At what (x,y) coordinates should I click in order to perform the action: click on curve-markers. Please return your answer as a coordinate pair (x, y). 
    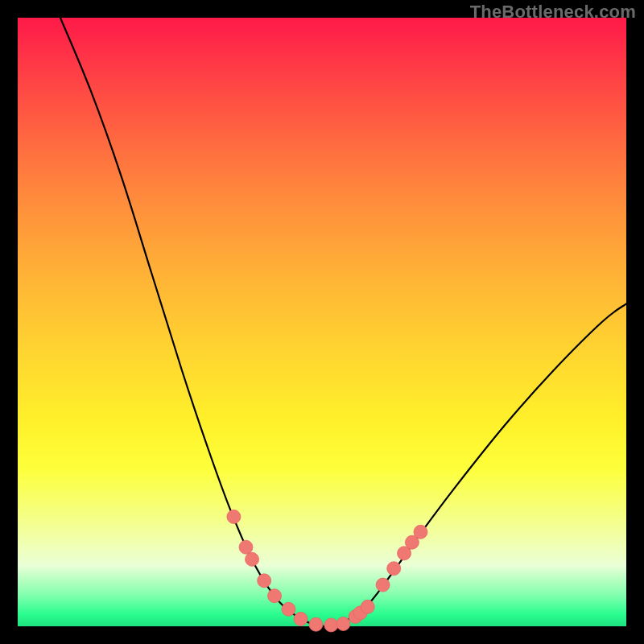
    Looking at the image, I should click on (327, 571).